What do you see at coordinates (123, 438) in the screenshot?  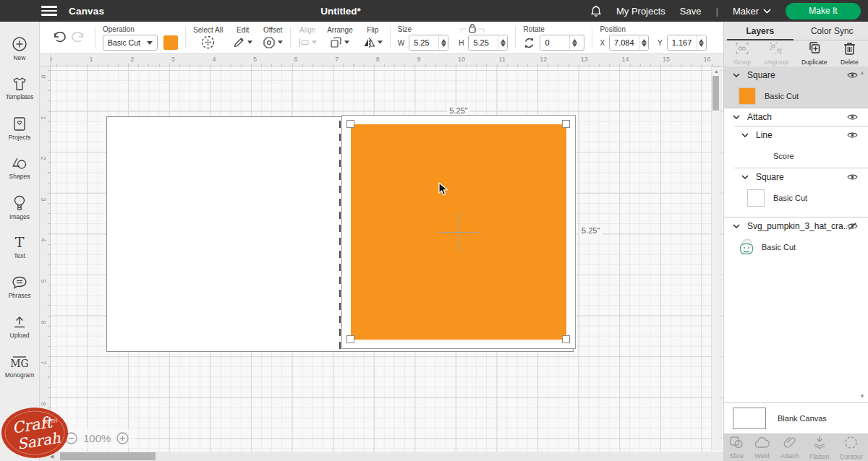 I see `zoom-in-icon` at bounding box center [123, 438].